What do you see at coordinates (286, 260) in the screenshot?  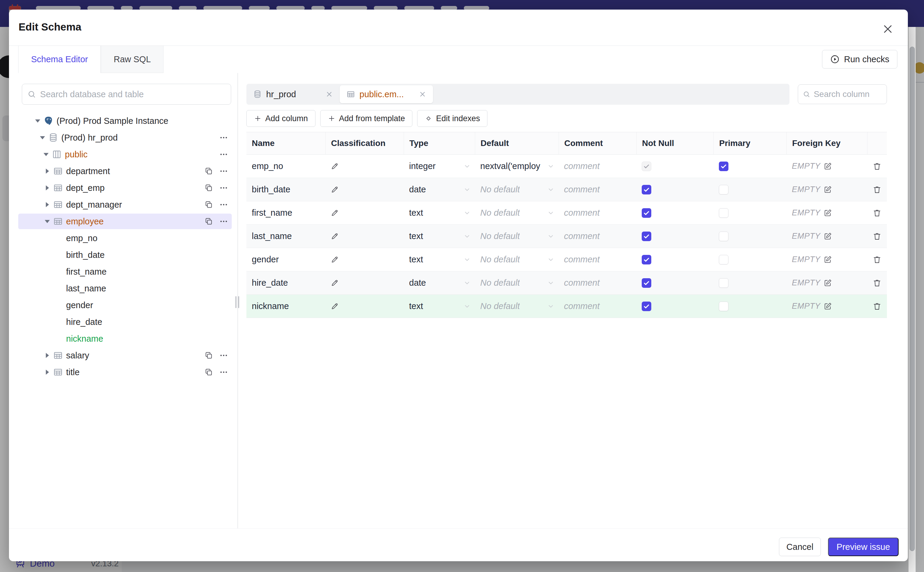 I see `cell-name: gender` at bounding box center [286, 260].